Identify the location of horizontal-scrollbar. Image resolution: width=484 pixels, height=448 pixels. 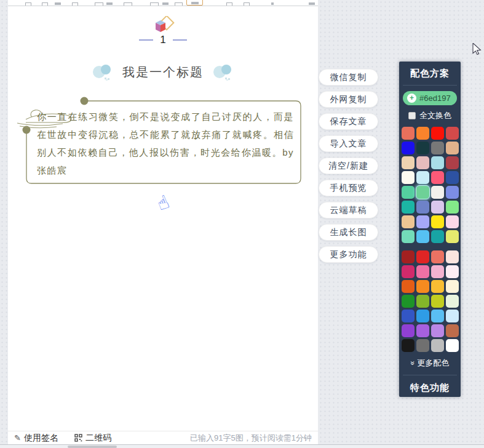
(242, 446).